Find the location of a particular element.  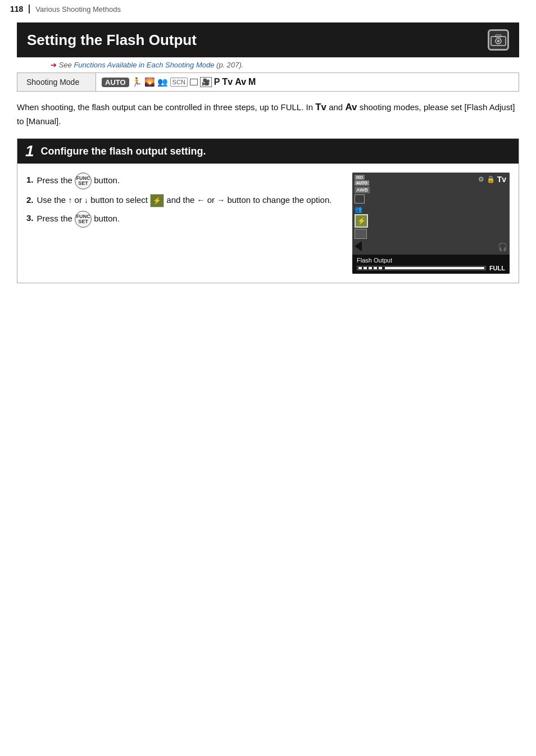

dash-full is located at coordinates (435, 268).